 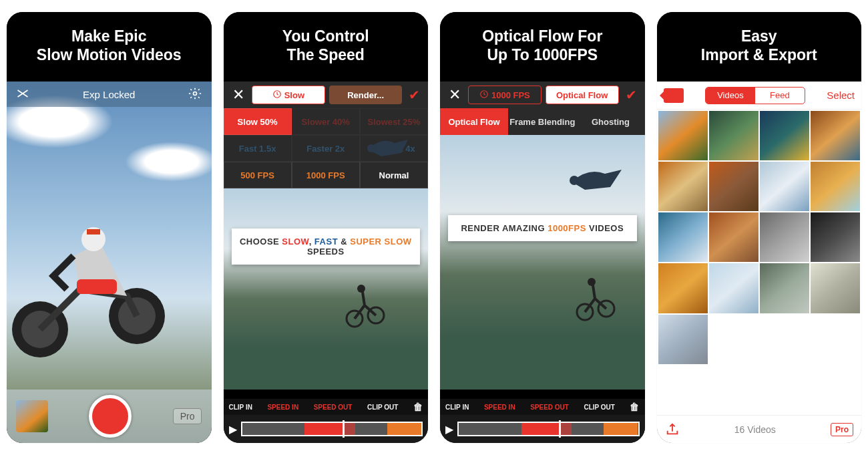 What do you see at coordinates (542, 229) in the screenshot?
I see `overlay-callout: RENDER AMAZING 1000FPS VIDEOS` at bounding box center [542, 229].